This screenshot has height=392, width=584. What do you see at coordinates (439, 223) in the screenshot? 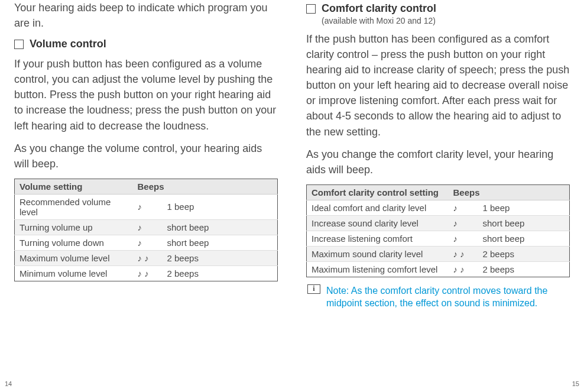
I see `table-row: Increase sound clarity level ♪ short bee…` at bounding box center [439, 223].